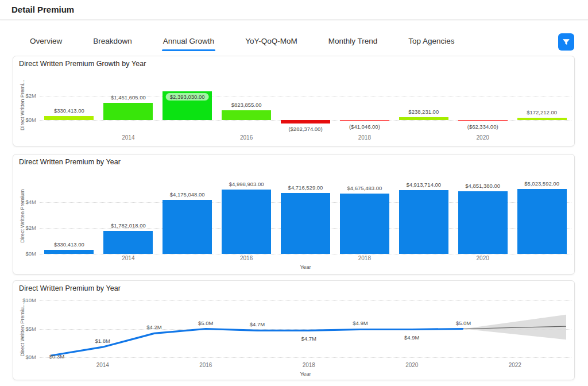 The height and width of the screenshot is (386, 588). Describe the element at coordinates (294, 10) in the screenshot. I see `page-header: Detail Premium` at that location.